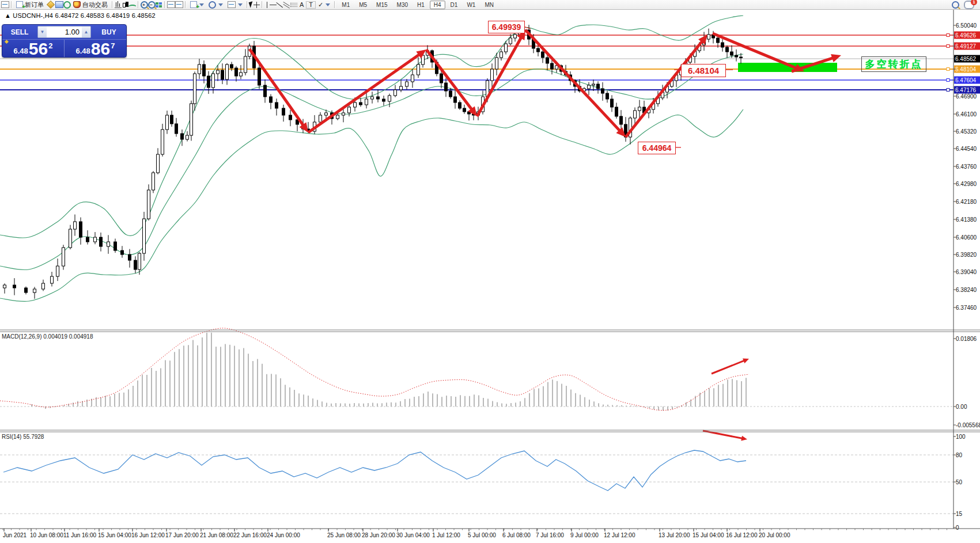  What do you see at coordinates (966, 5) in the screenshot?
I see `toolbar-right: 1` at bounding box center [966, 5].